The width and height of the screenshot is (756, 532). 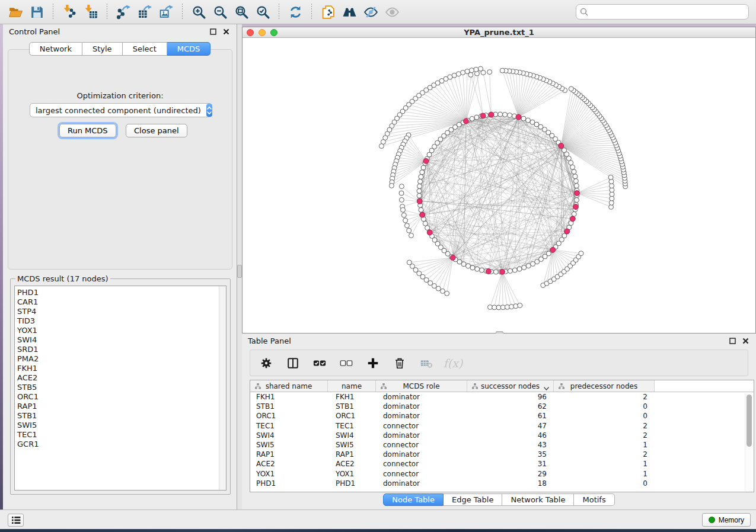 What do you see at coordinates (538, 500) in the screenshot?
I see `tab-network-table: Network Table` at bounding box center [538, 500].